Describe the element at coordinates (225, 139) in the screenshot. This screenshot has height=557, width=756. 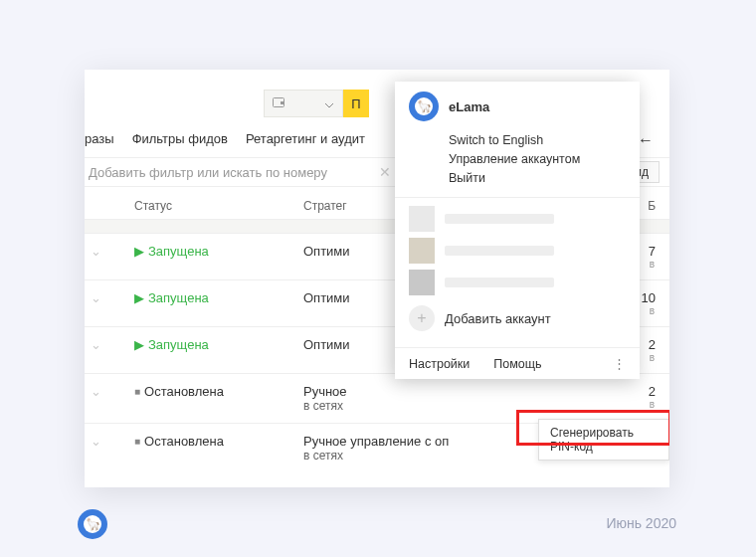
I see `tabs-row: разы Фильтры фидов Ретаргетинг и аудит` at that location.